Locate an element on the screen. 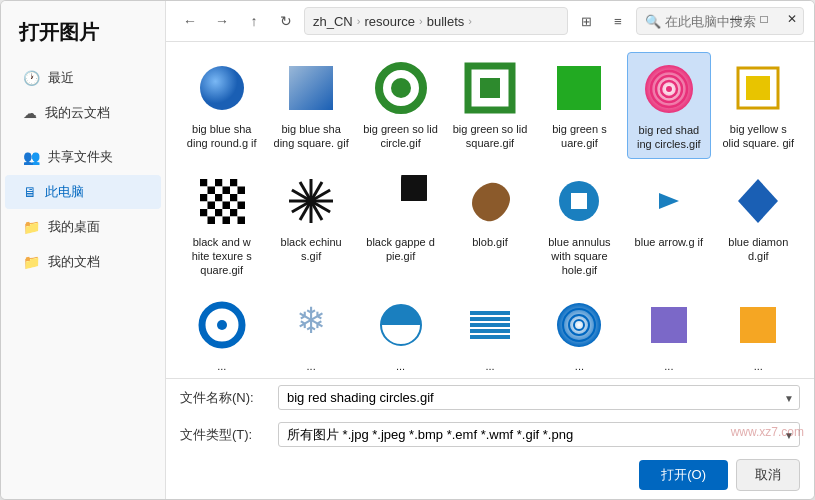 The width and height of the screenshot is (815, 500). breadcrumb-sep1: › is located at coordinates (359, 21).